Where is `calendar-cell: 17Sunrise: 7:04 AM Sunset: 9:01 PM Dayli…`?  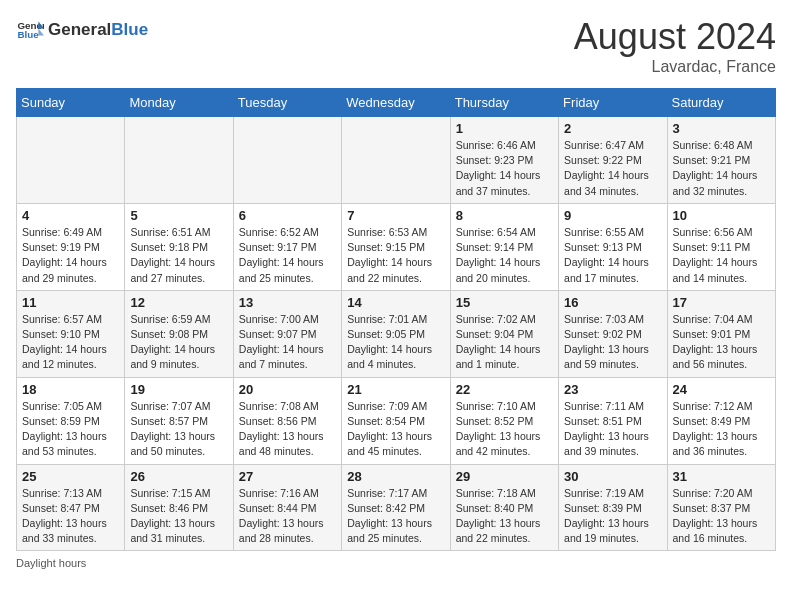
calendar-cell: 17Sunrise: 7:04 AM Sunset: 9:01 PM Dayli… is located at coordinates (721, 334).